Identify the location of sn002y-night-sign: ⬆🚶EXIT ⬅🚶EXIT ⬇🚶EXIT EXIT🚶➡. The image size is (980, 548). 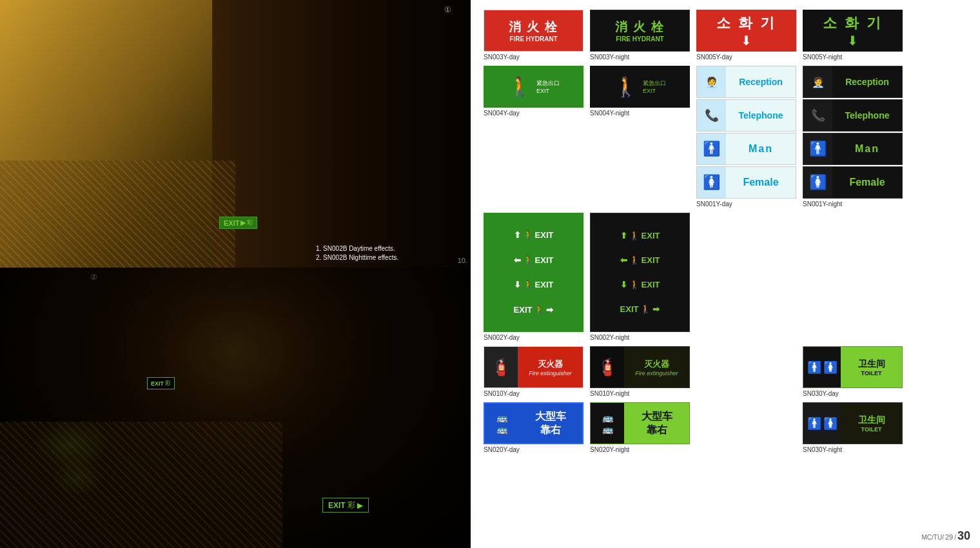
(640, 272).